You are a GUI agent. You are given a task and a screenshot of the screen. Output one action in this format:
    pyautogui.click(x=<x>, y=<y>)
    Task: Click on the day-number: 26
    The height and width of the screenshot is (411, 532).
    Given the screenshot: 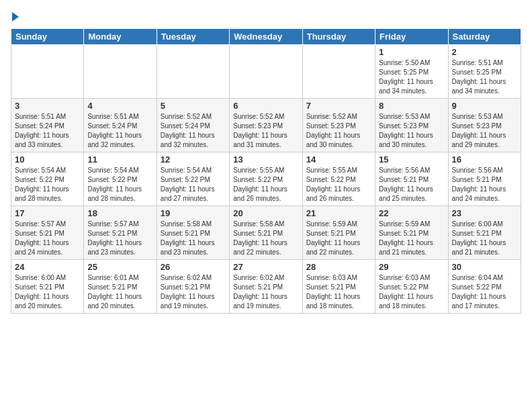 What is the action you would take?
    pyautogui.click(x=193, y=267)
    